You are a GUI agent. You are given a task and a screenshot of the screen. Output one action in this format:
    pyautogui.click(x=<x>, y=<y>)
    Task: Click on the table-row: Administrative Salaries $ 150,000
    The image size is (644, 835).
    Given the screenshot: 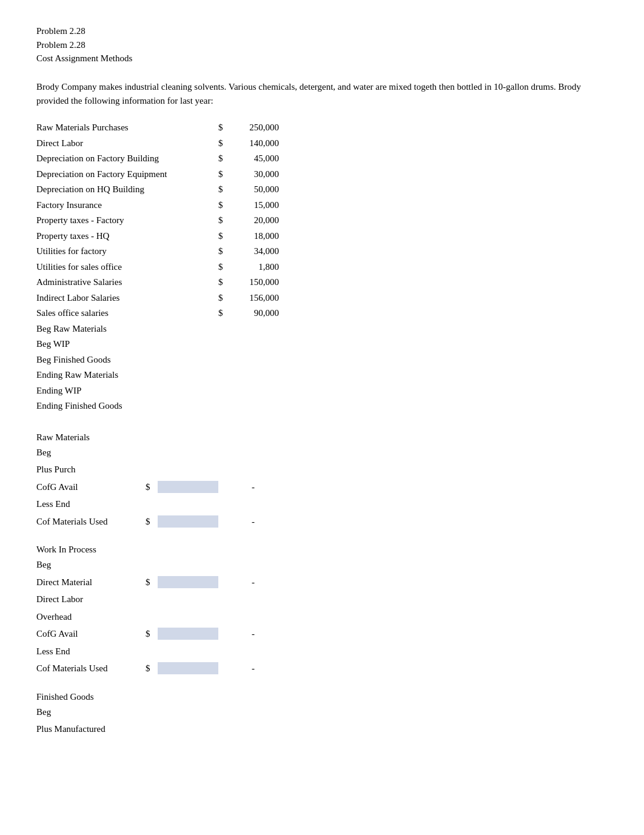 What is the action you would take?
    pyautogui.click(x=322, y=283)
    